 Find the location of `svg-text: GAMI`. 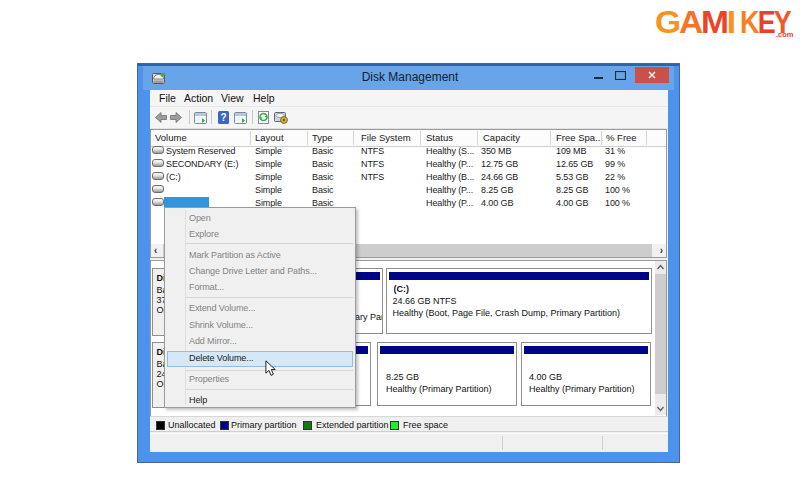

svg-text: GAMI is located at coordinates (694, 22).